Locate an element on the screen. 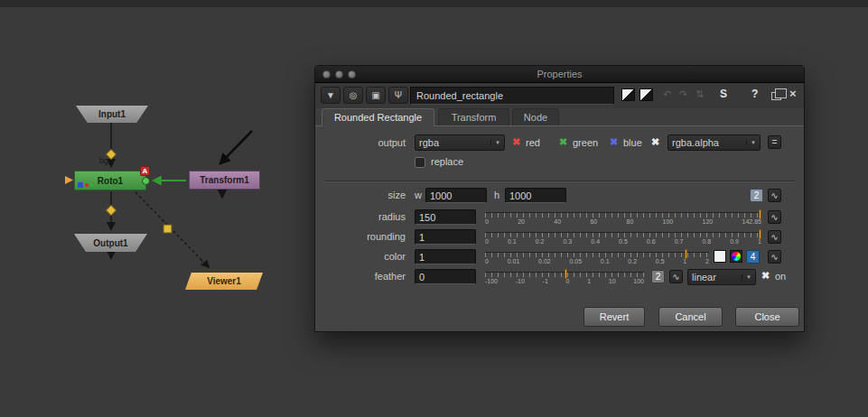 This screenshot has height=417, width=868. feather-slider: -100 -10 -1 0 1 10 100 is located at coordinates (565, 278).